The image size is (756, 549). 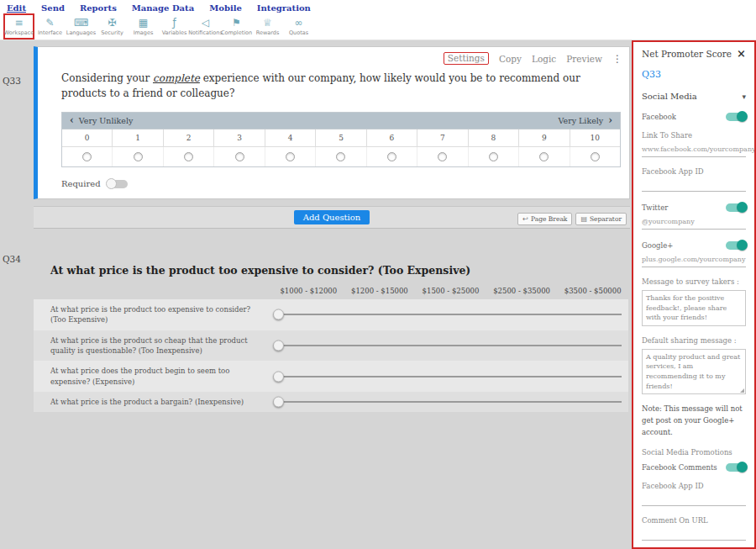 What do you see at coordinates (153, 377) in the screenshot?
I see `row-label: At what price does the product begin to …` at bounding box center [153, 377].